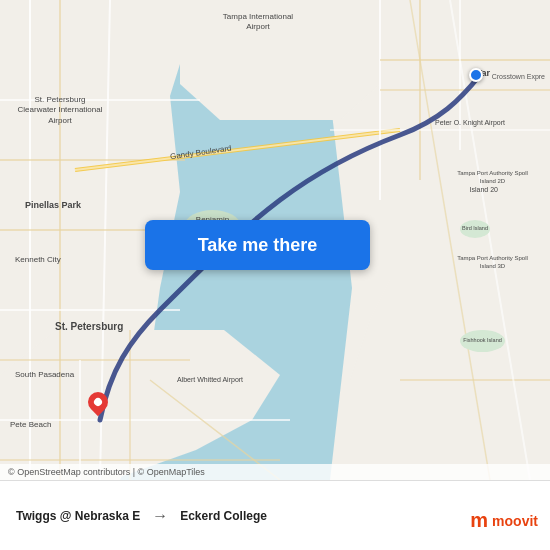 Image resolution: width=550 pixels, height=550 pixels. What do you see at coordinates (224, 516) in the screenshot?
I see `route-to: Eckerd College` at bounding box center [224, 516].